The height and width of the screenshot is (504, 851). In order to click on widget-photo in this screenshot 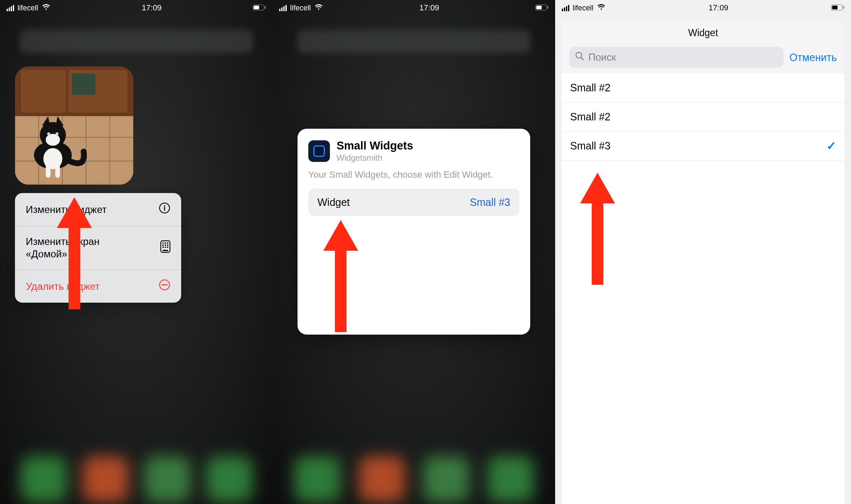, I will do `click(74, 125)`.